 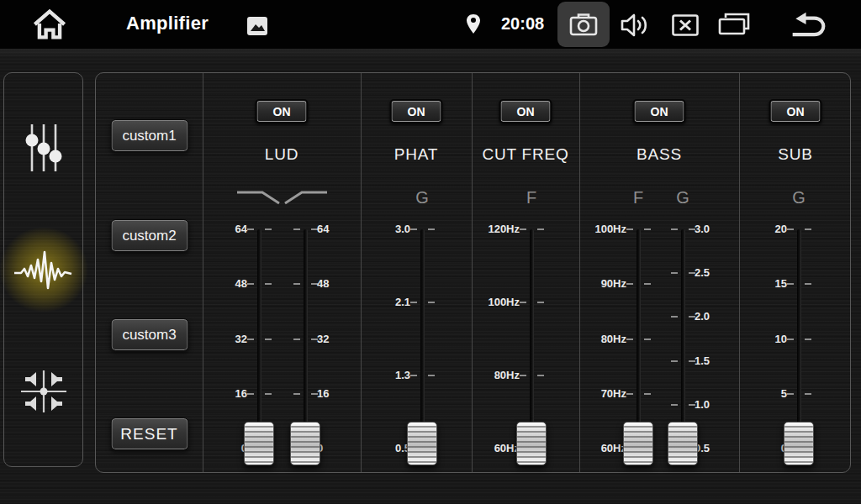 I want to click on lud-panel: ON LUD 64 48 32 16 0, so click(x=282, y=272).